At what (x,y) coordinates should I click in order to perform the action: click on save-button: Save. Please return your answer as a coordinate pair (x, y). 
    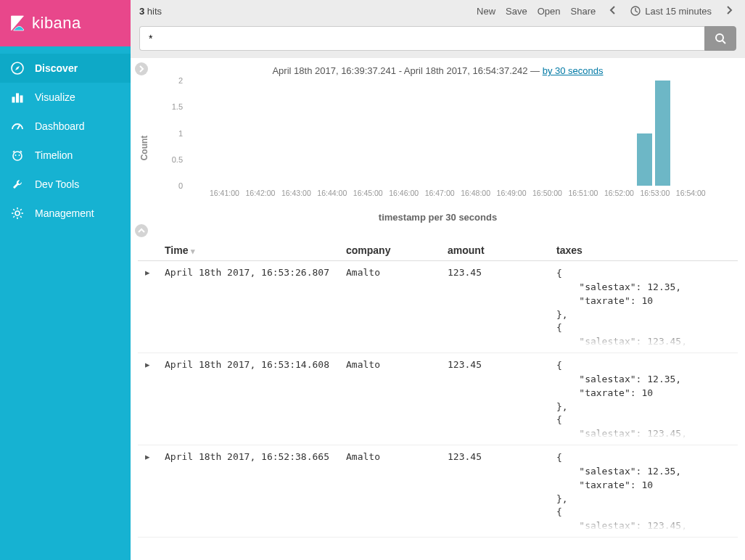
    Looking at the image, I should click on (516, 12).